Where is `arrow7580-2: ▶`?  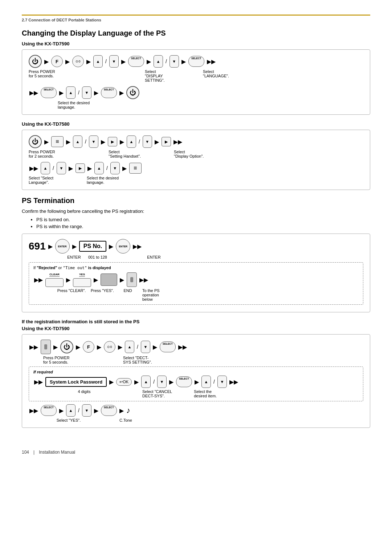 arrow7580-2: ▶ is located at coordinates (68, 142).